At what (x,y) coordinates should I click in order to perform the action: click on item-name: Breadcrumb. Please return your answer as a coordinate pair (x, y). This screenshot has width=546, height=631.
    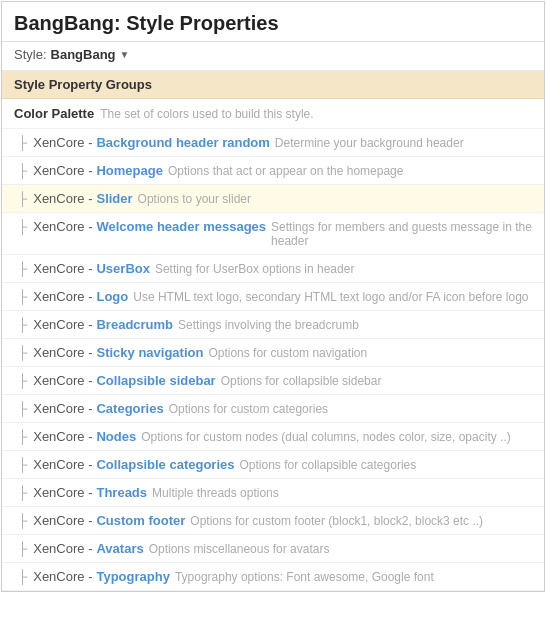
    Looking at the image, I should click on (134, 324).